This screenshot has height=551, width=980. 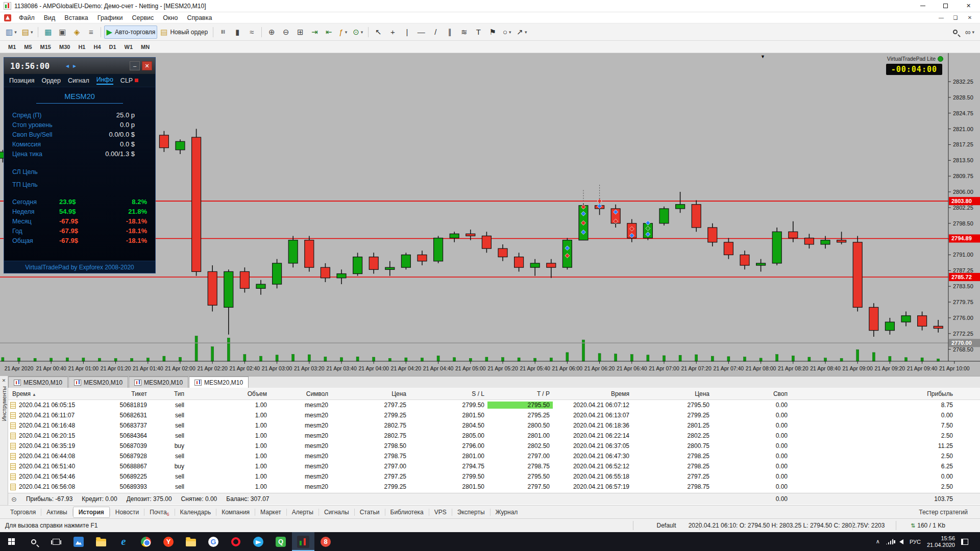 I want to click on table-row: 2020.04.21 06:44:0850687928sell1.00mesm2…, so click(x=494, y=456).